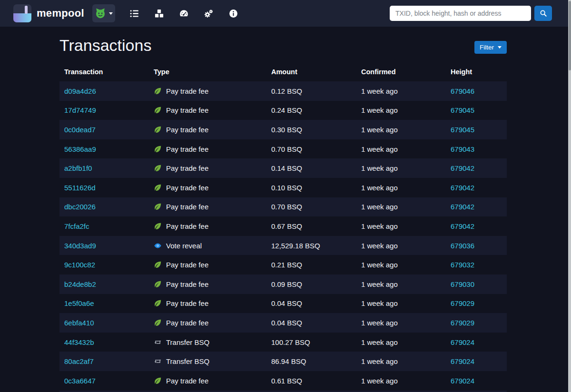 This screenshot has height=392, width=571. I want to click on txid-link: 56386aa9, so click(80, 149).